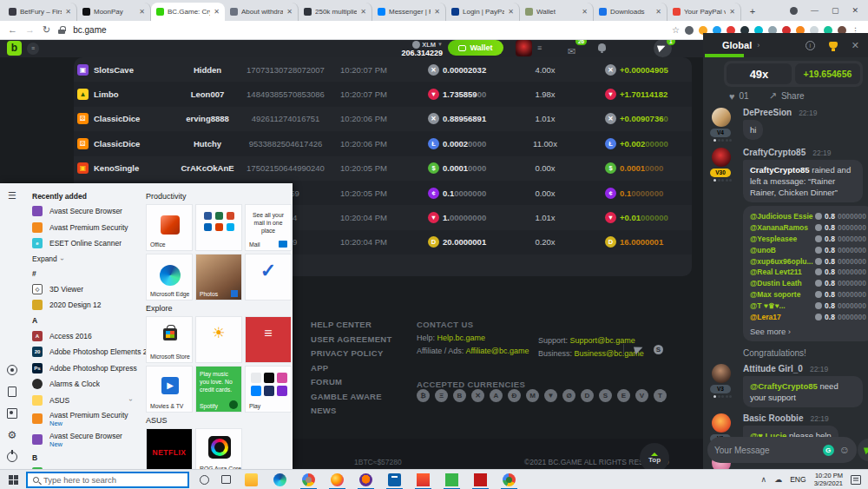 The width and height of the screenshot is (868, 489). What do you see at coordinates (689, 30) in the screenshot?
I see `extension-icon` at bounding box center [689, 30].